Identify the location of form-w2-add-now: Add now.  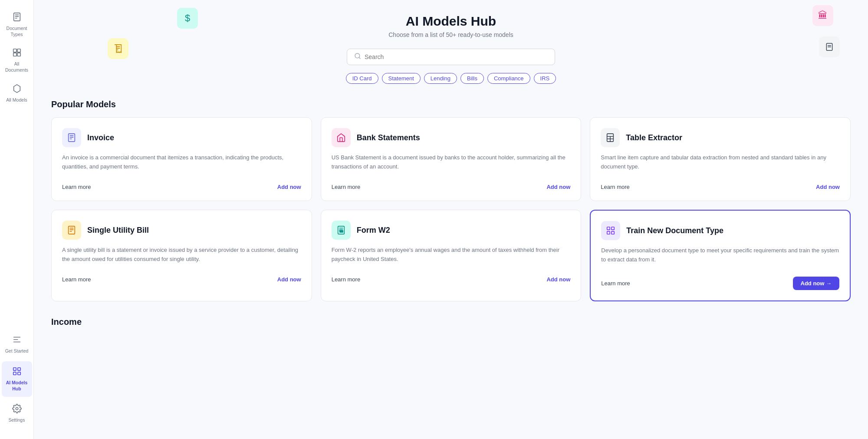
(558, 280).